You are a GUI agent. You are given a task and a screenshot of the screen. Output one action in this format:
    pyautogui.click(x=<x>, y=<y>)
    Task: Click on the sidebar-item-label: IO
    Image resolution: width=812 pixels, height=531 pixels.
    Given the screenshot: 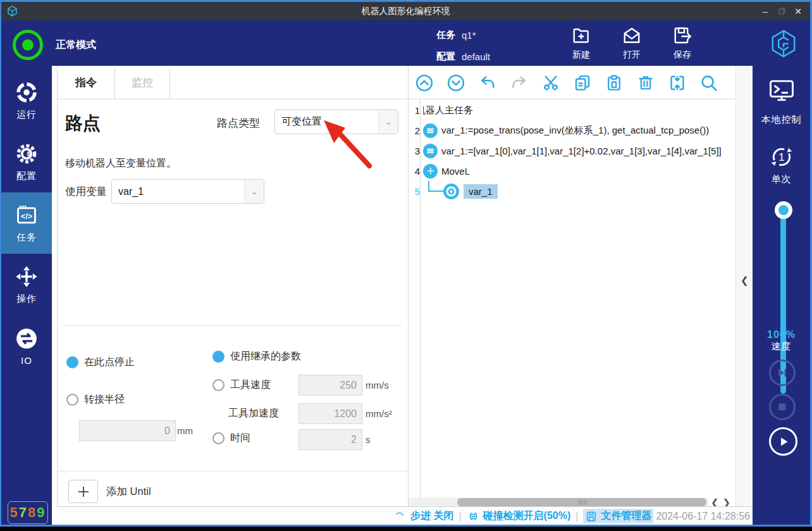 What is the action you would take?
    pyautogui.click(x=27, y=361)
    